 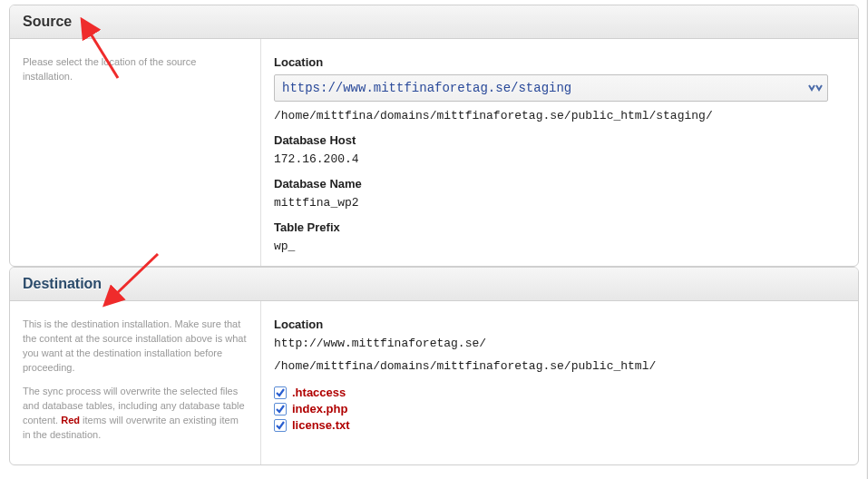 I want to click on source-location-path: /home/mittfina/domains/mittfinaforetag.s…, so click(x=560, y=116).